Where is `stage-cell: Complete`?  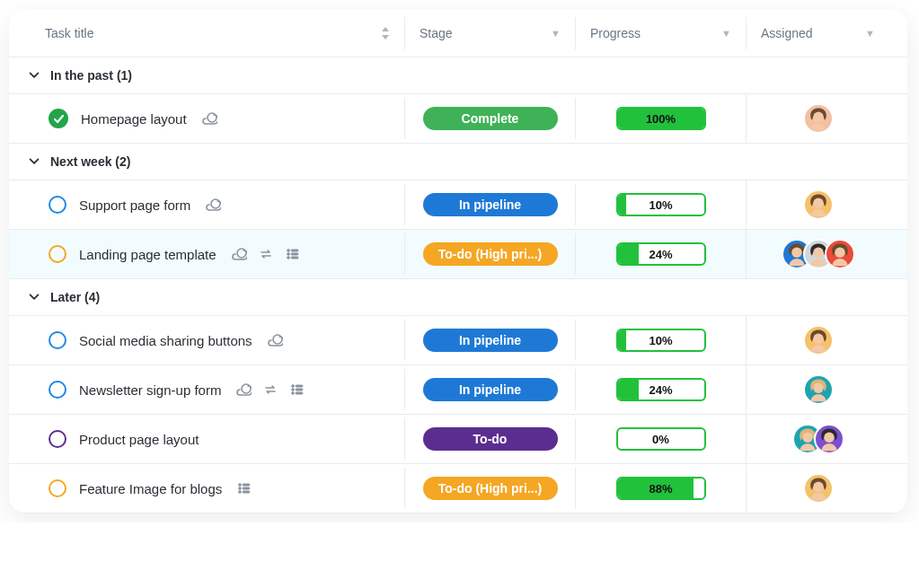
stage-cell: Complete is located at coordinates (490, 118).